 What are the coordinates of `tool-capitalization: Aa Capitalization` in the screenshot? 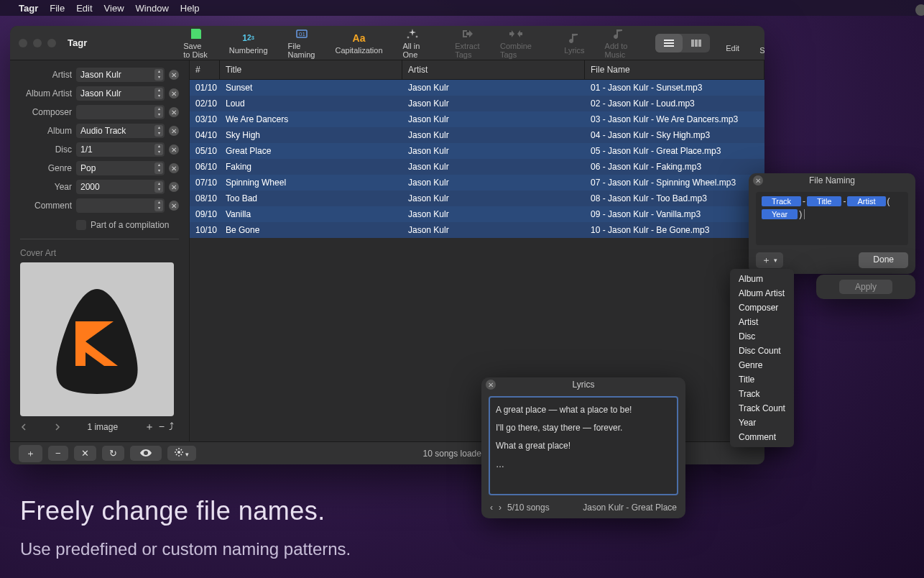 It's located at (359, 43).